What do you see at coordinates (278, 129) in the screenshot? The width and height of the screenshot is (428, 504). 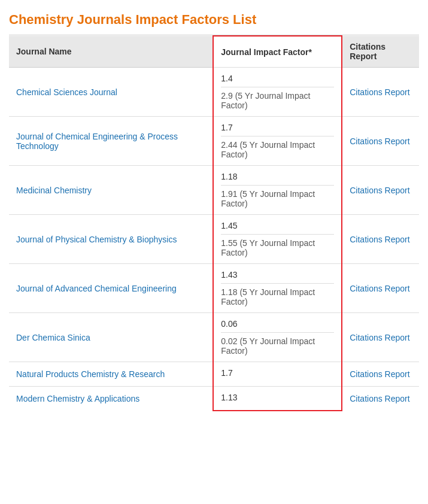 I see `impact-primary: 1.7` at bounding box center [278, 129].